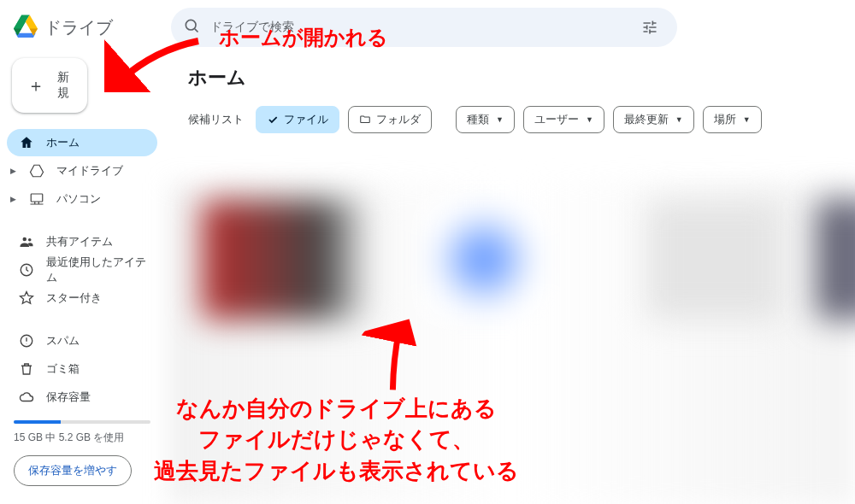 This screenshot has height=504, width=855. Describe the element at coordinates (63, 369) in the screenshot. I see `sidebar-item-label: ゴミ箱` at that location.